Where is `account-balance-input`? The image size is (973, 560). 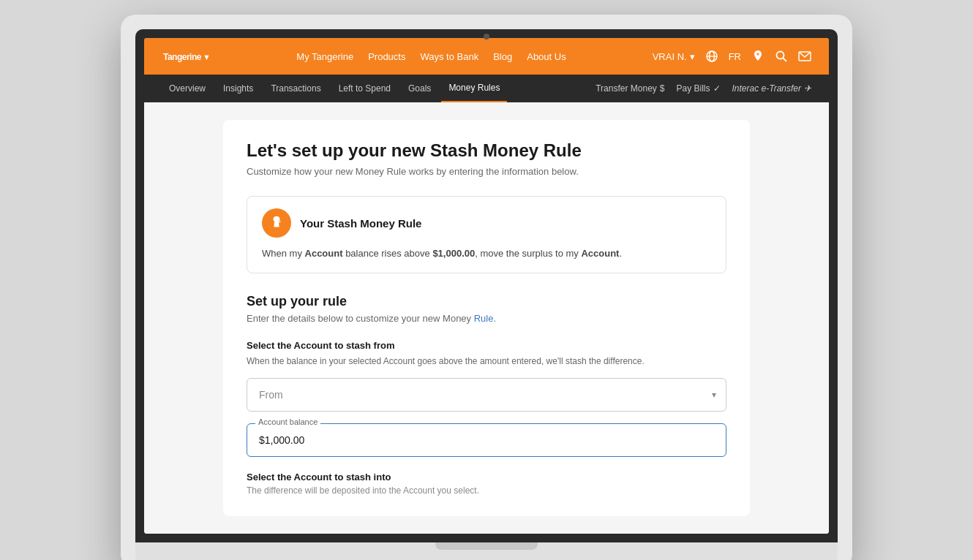
account-balance-input is located at coordinates (487, 440).